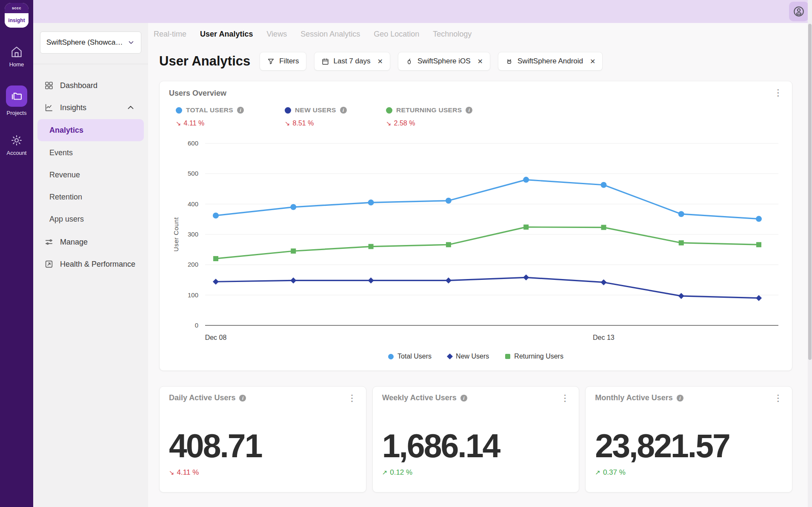 The width and height of the screenshot is (812, 507). I want to click on rail-item-label: Account, so click(17, 153).